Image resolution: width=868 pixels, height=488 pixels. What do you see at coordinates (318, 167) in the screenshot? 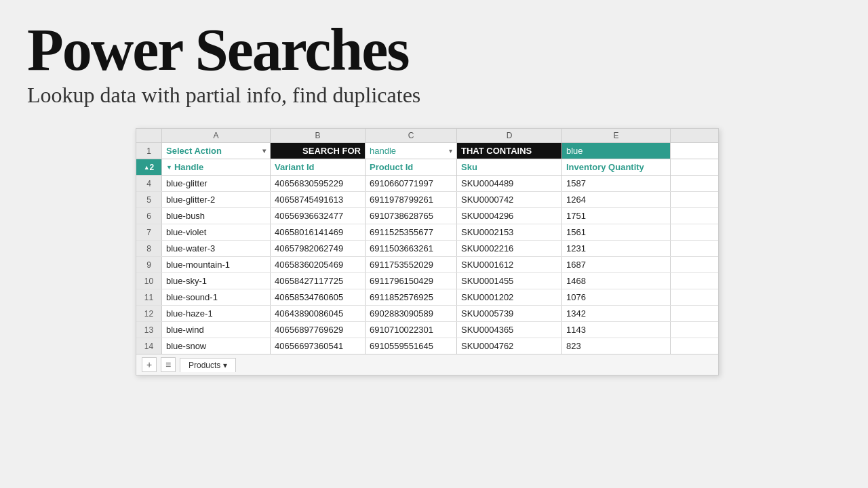
I see `col-header-variant-id: Variant Id` at bounding box center [318, 167].